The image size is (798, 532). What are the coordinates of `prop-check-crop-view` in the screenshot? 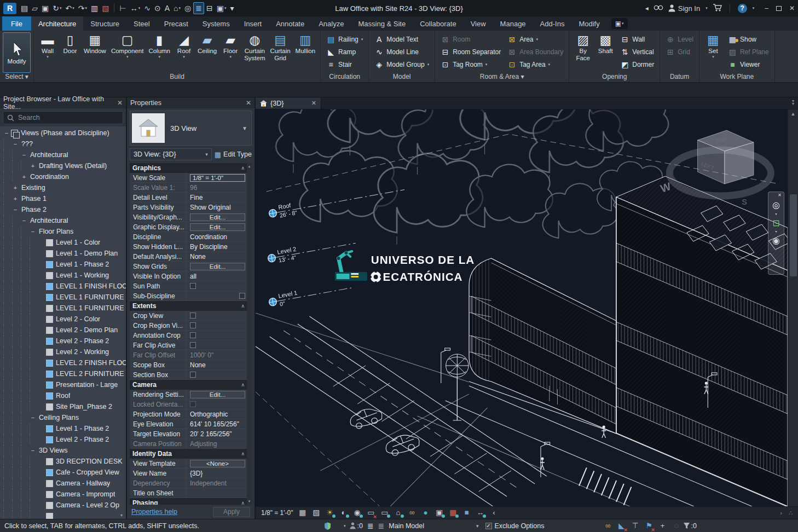 It's located at (193, 315).